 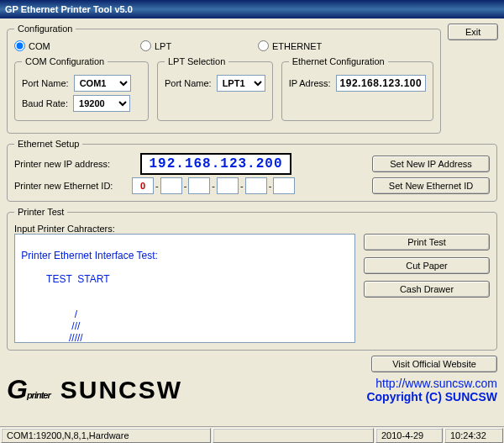 What do you see at coordinates (49, 144) in the screenshot?
I see `ethernet-setup-legend: Ethernet Setup` at bounding box center [49, 144].